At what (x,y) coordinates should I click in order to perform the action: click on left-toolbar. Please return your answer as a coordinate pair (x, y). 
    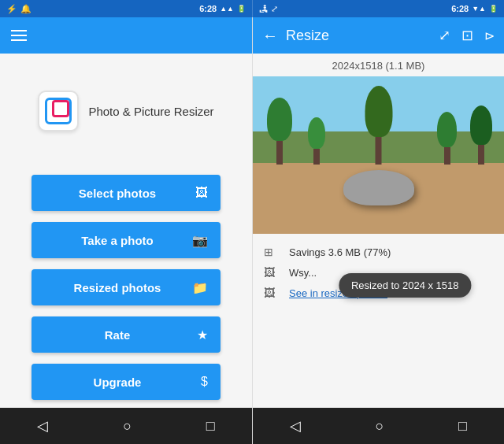
    Looking at the image, I should click on (126, 35).